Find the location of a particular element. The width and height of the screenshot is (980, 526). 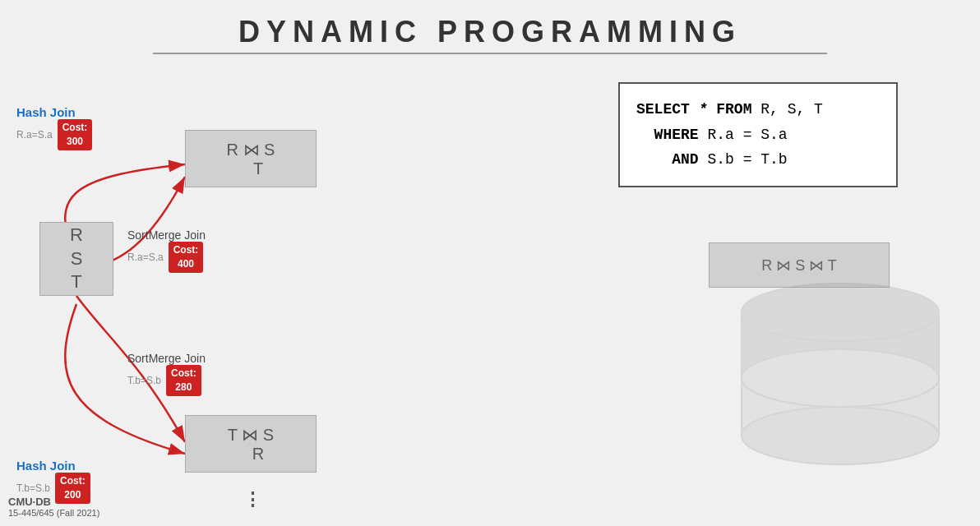

hash-join-bot-condition: T.b=S.b is located at coordinates (33, 488).